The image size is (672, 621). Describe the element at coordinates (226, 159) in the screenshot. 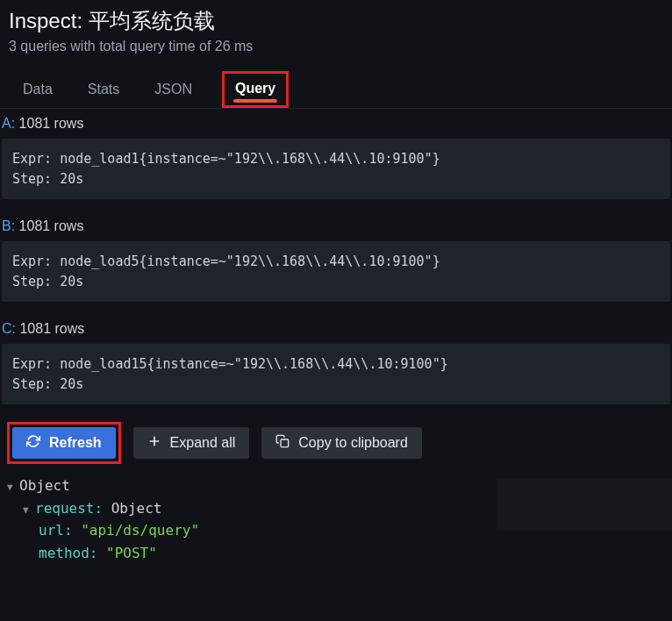

I see `query-expr: Expr: node_load1{instance=~"192\\.168\\.…` at that location.